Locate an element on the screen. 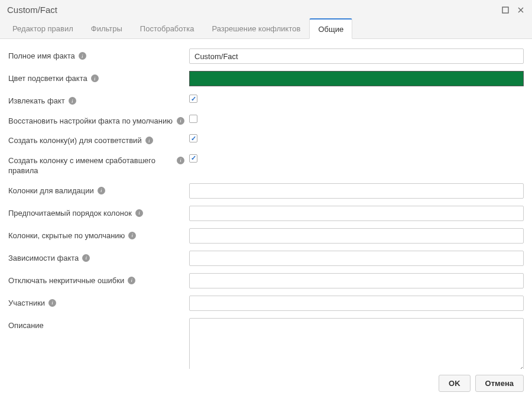 The height and width of the screenshot is (399, 532). description-textarea is located at coordinates (356, 343).